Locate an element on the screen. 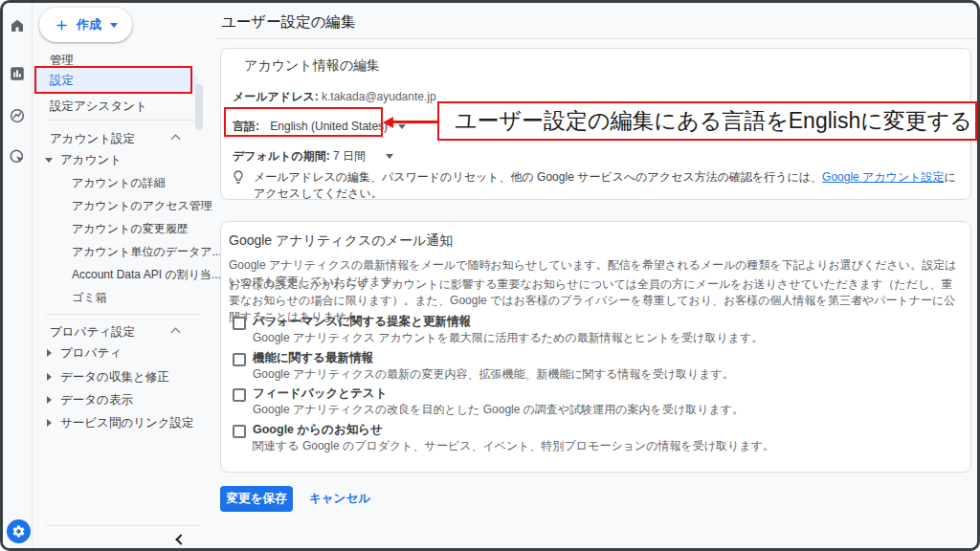  period-value: 7 日間 is located at coordinates (349, 156).